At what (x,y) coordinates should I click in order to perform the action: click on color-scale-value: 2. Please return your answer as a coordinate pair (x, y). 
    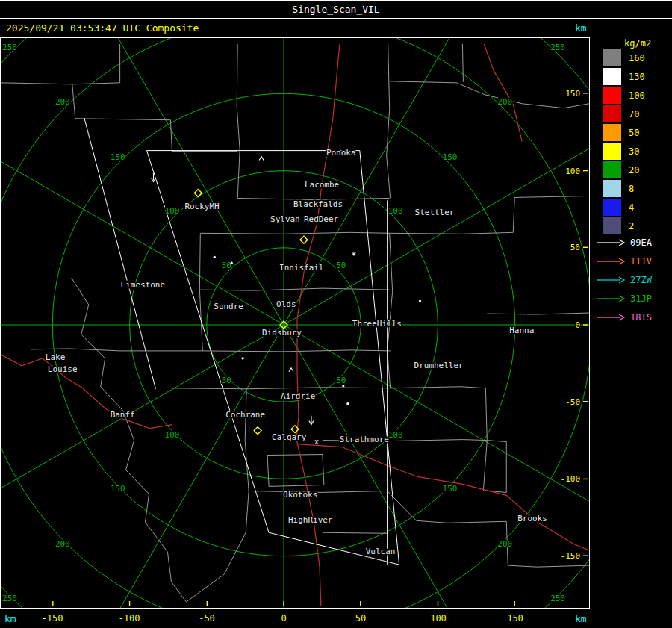
    Looking at the image, I should click on (632, 226).